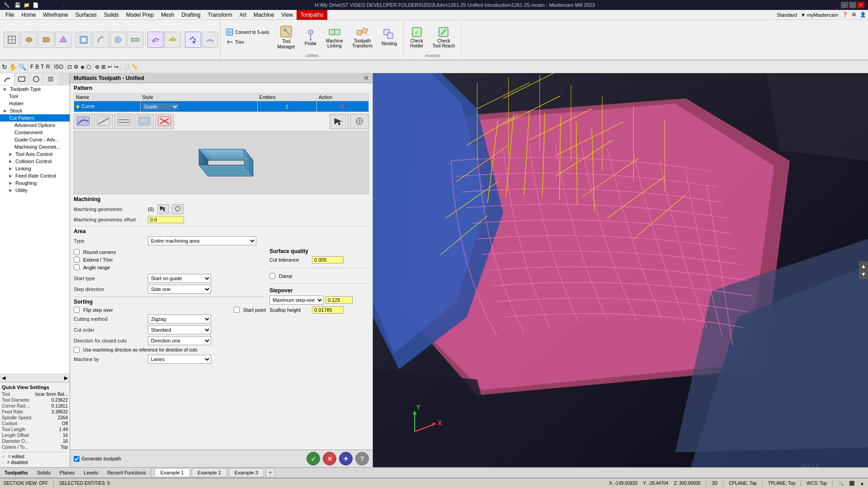  Describe the element at coordinates (163, 209) in the screenshot. I see `machining-geom-select-btn` at that location.